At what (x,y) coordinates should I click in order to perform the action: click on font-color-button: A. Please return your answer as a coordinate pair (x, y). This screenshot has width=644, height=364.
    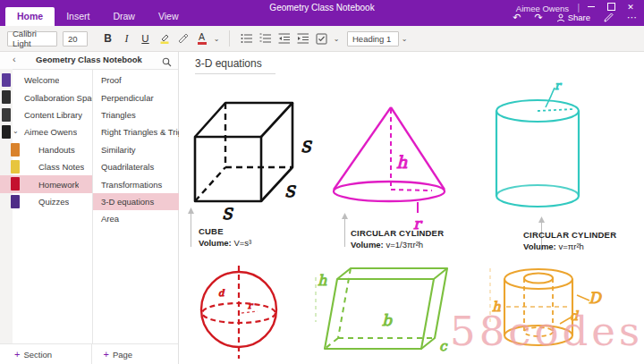
    Looking at the image, I should click on (202, 39).